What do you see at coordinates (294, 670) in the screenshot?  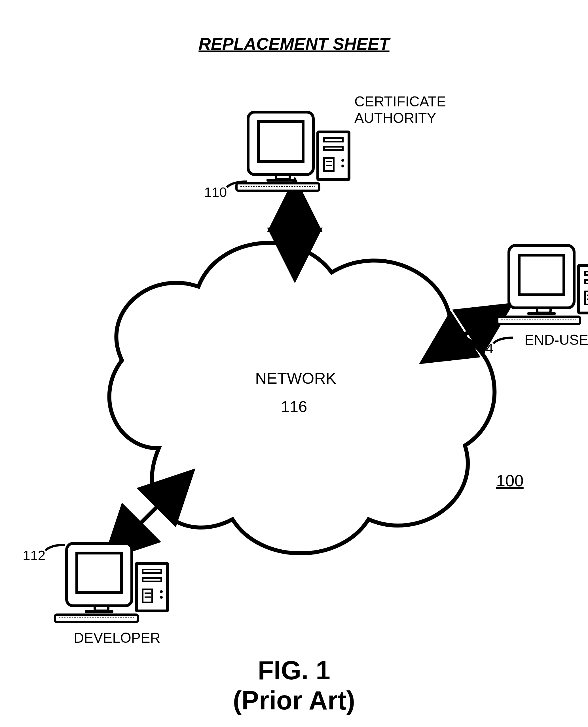 I see `figure-number: FIG. 1` at bounding box center [294, 670].